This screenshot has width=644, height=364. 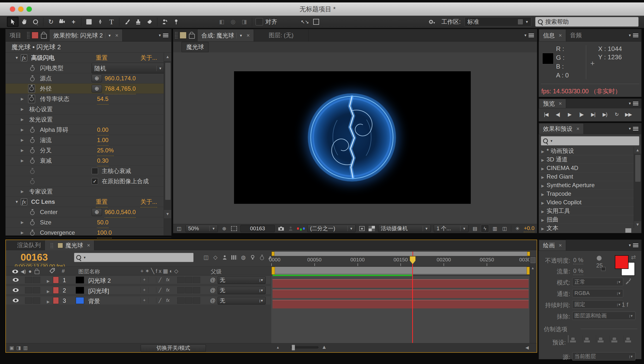 What do you see at coordinates (278, 348) in the screenshot?
I see `zoom-out-mountain-icon: ▲` at bounding box center [278, 348].